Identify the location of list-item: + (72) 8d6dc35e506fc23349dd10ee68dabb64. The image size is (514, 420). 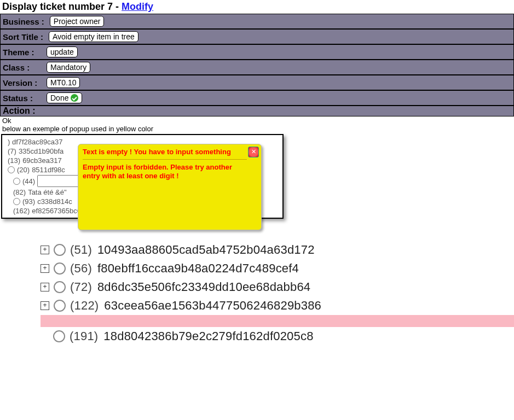
(277, 287).